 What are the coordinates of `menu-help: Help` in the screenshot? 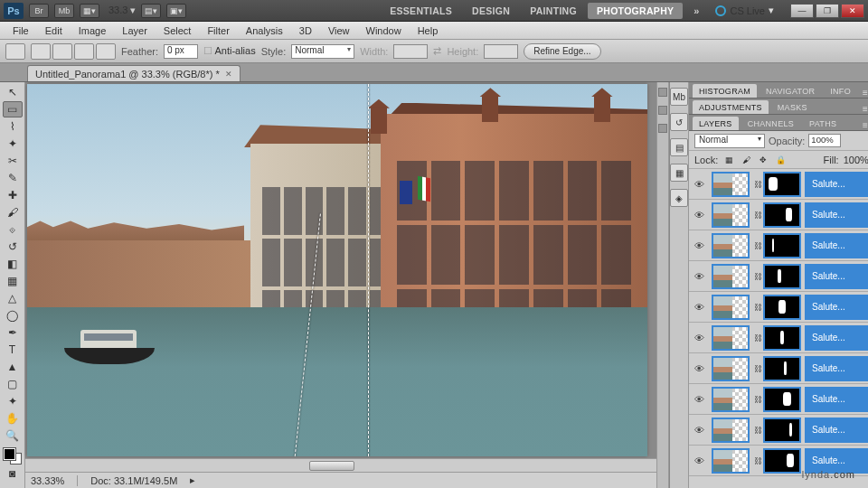 It's located at (429, 31).